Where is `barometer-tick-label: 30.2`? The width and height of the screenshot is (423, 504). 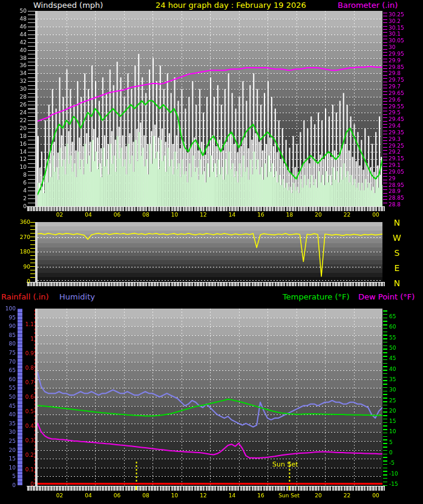
barometer-tick-label: 30.2 is located at coordinates (404, 21).